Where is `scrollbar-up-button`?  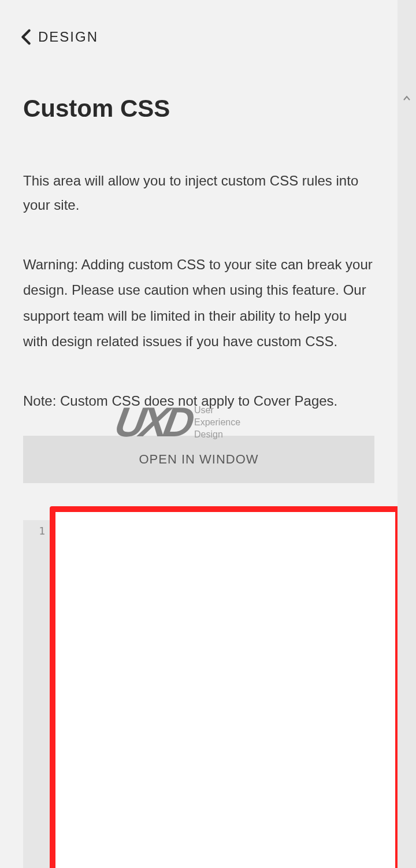
scrollbar-up-button is located at coordinates (407, 98).